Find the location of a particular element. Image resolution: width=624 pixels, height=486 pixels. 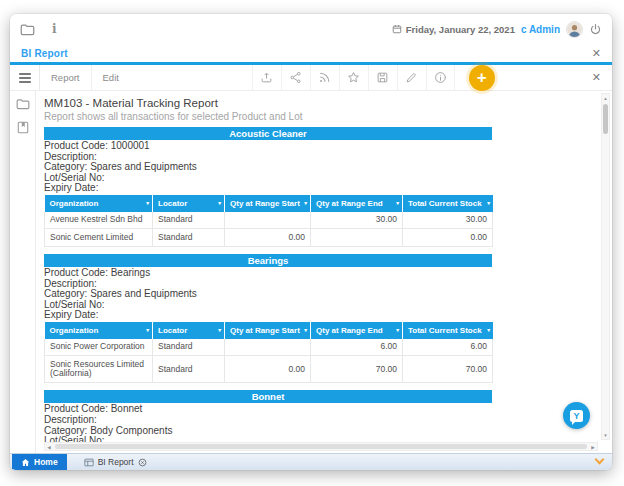

detail-line: Category: Body Components is located at coordinates (320, 432).